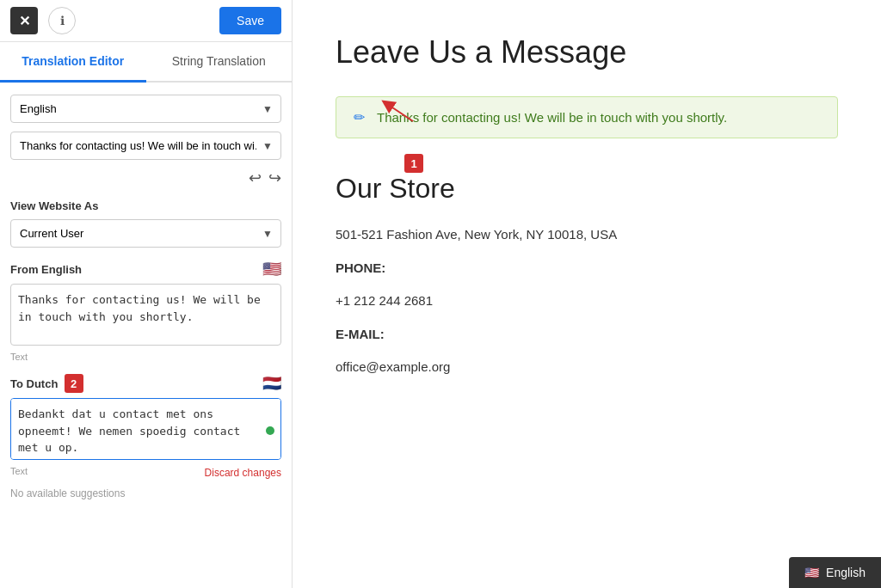  What do you see at coordinates (73, 62) in the screenshot?
I see `tab-translation-editor: Translation Editor` at bounding box center [73, 62].